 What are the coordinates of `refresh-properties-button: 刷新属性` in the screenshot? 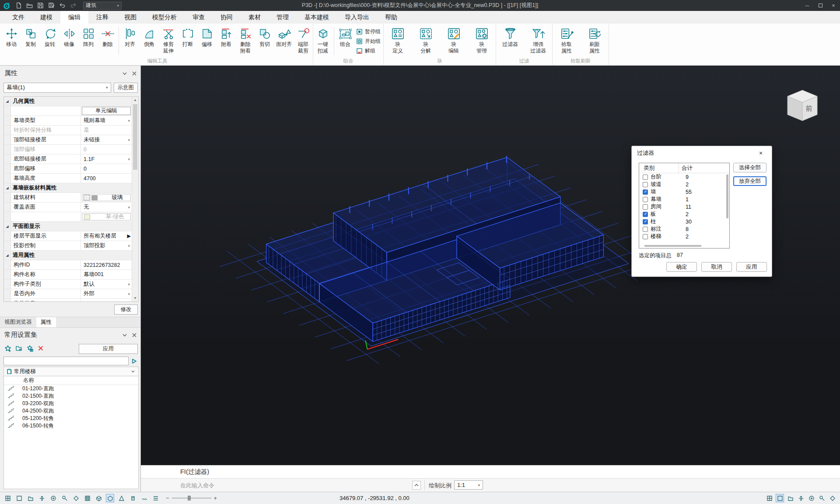 It's located at (595, 40).